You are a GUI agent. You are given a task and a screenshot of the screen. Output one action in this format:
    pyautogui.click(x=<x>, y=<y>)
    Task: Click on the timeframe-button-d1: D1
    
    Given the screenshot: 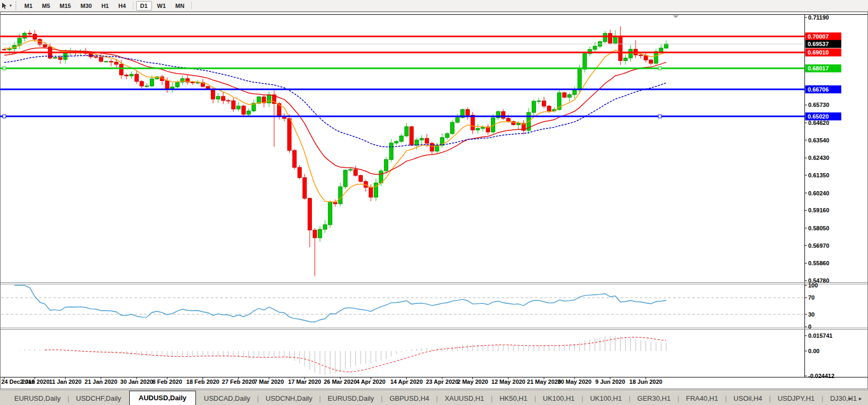 What is the action you would take?
    pyautogui.click(x=144, y=6)
    